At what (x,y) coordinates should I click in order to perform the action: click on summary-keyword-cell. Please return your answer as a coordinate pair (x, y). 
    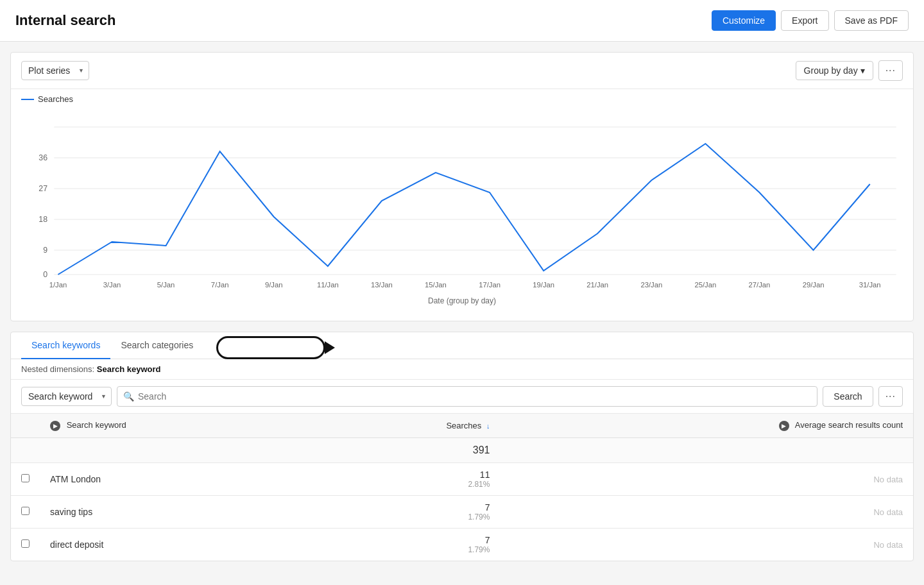
    Looking at the image, I should click on (178, 450).